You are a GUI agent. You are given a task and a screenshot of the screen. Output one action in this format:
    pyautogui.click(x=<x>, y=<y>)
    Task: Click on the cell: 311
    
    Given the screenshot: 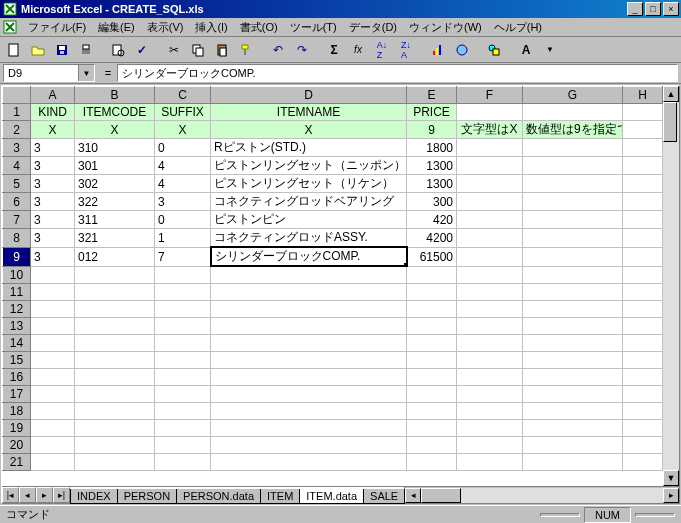 What is the action you would take?
    pyautogui.click(x=115, y=220)
    